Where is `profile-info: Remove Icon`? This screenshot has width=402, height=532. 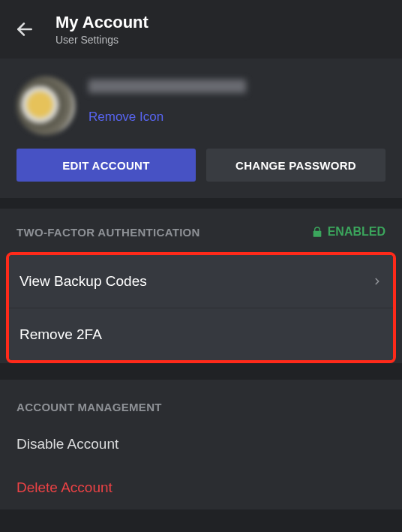 profile-info: Remove Icon is located at coordinates (167, 101).